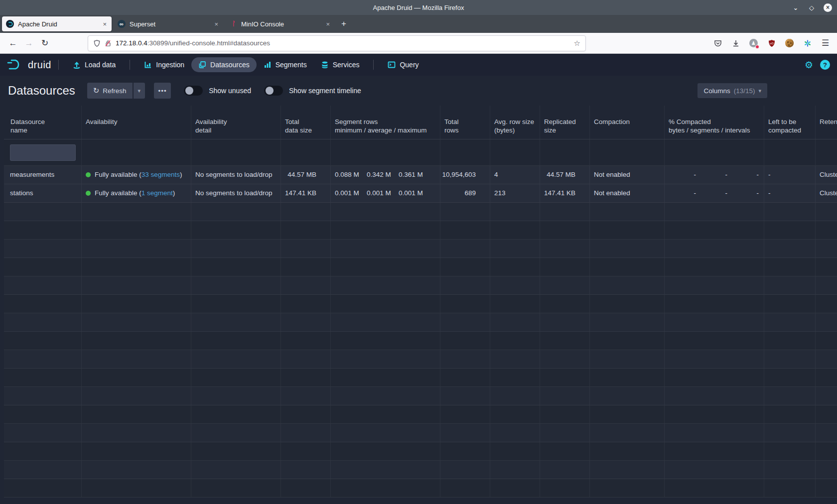 Image resolution: width=837 pixels, height=504 pixels. Describe the element at coordinates (796, 7) in the screenshot. I see `window-minimize-icon: ⌄` at that location.